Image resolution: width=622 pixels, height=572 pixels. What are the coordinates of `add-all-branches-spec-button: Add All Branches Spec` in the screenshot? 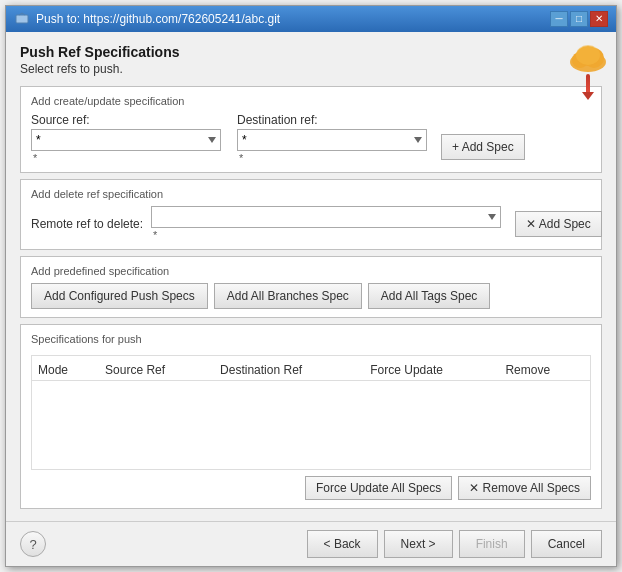 It's located at (288, 296).